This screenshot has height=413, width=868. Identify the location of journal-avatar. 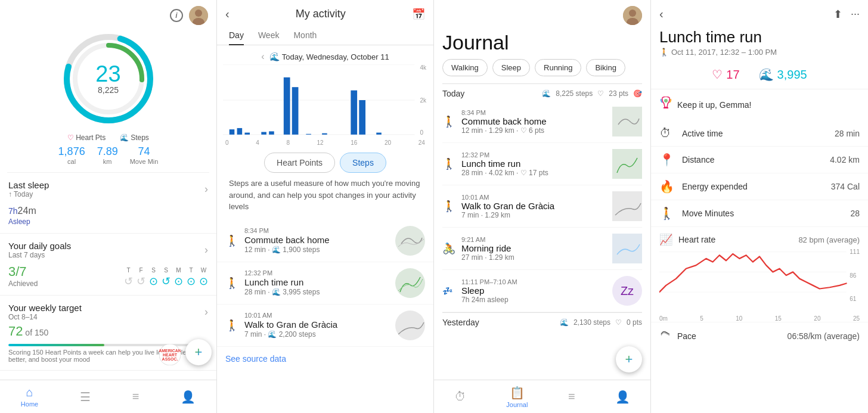
(633, 15).